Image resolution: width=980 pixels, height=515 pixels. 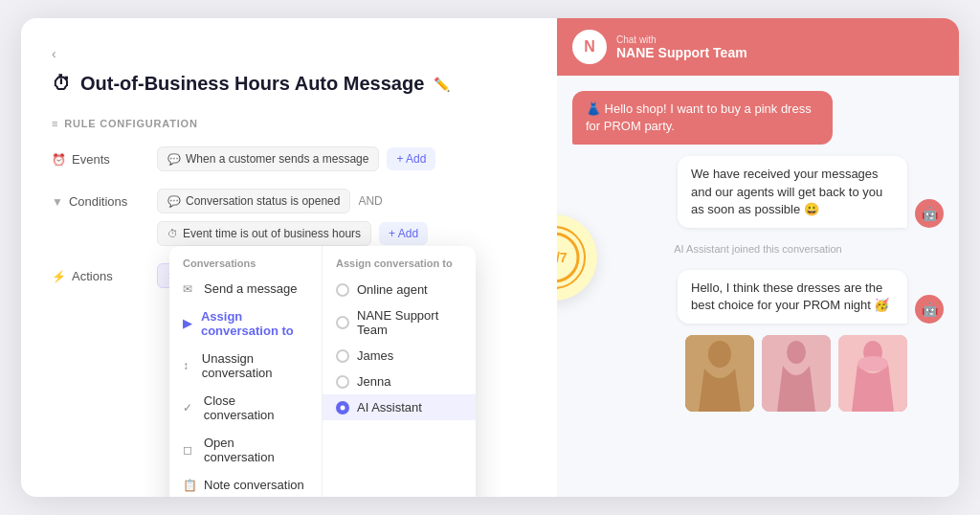 I want to click on conditions-icon: ▼, so click(x=57, y=202).